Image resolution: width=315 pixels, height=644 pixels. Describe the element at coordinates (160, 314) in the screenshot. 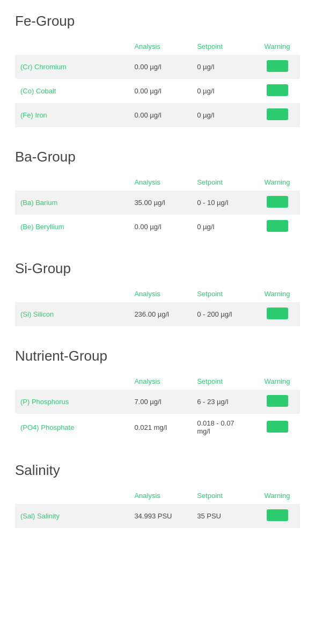

I see `row-analysis-value: 236.00 µg/l` at that location.